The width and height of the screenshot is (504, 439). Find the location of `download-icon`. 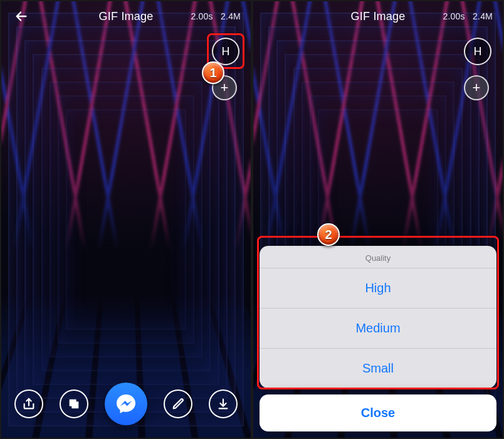

download-icon is located at coordinates (223, 404).